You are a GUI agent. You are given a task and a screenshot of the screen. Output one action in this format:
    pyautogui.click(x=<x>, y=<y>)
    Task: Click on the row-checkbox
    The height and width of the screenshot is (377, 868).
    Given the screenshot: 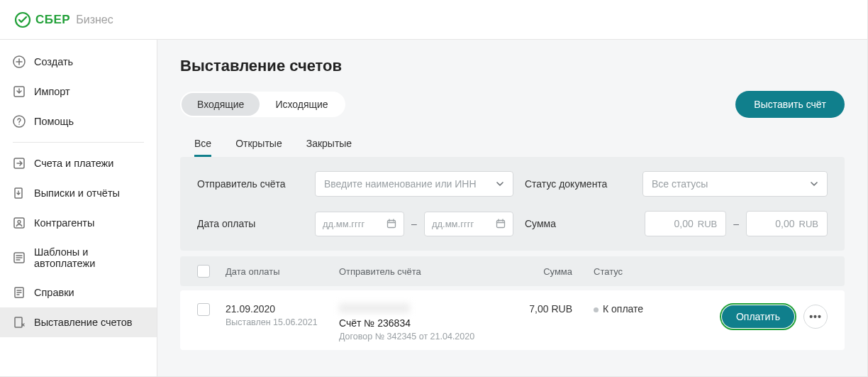 What is the action you would take?
    pyautogui.click(x=204, y=310)
    